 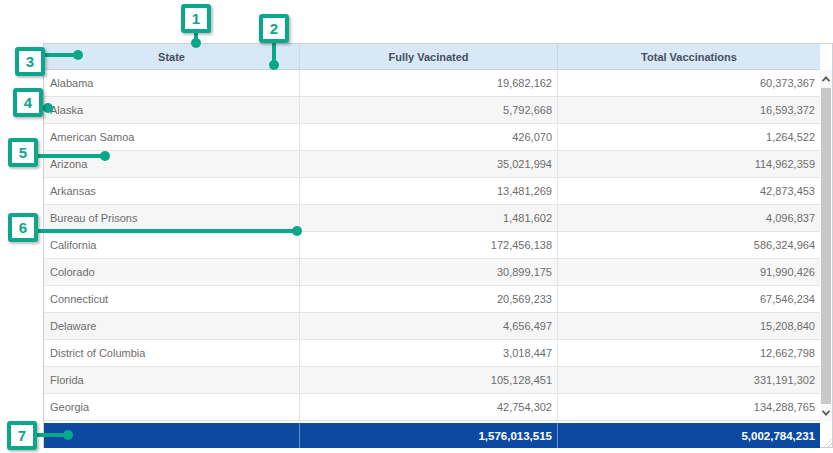 I want to click on summary-state-cell, so click(x=172, y=436).